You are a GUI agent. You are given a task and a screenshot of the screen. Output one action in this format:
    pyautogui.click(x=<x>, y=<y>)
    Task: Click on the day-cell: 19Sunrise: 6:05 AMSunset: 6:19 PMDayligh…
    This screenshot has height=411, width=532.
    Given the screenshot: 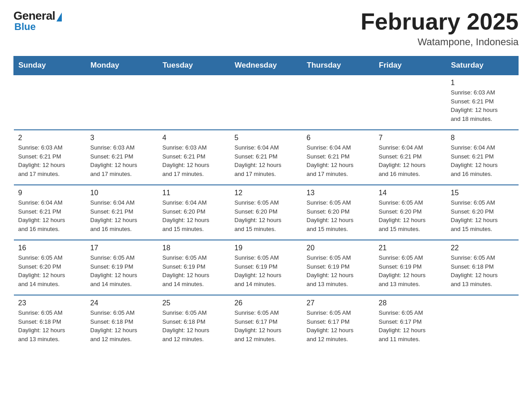 What is the action you would take?
    pyautogui.click(x=266, y=268)
    